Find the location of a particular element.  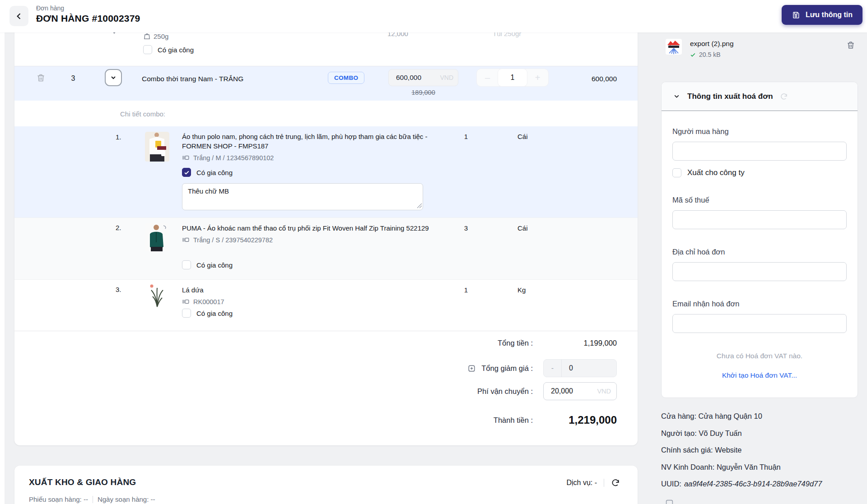

combo-price-value: 600,000 is located at coordinates (409, 78).